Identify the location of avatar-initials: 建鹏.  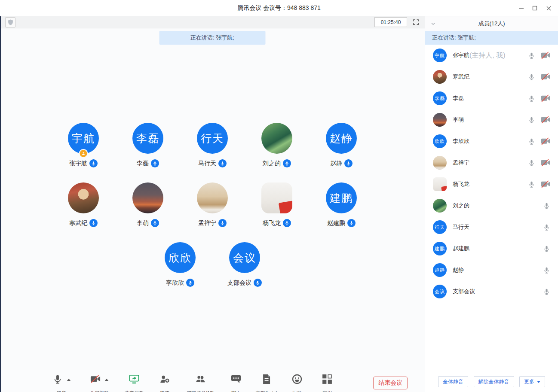
(341, 198).